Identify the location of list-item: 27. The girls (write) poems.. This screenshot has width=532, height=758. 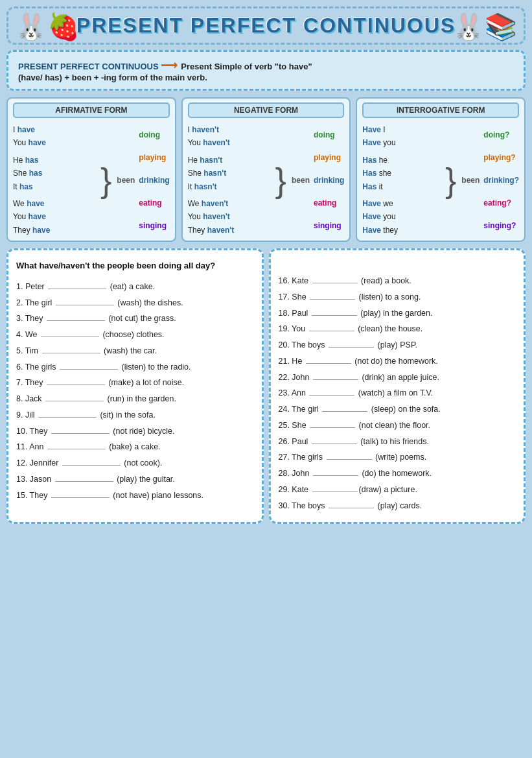
(398, 458).